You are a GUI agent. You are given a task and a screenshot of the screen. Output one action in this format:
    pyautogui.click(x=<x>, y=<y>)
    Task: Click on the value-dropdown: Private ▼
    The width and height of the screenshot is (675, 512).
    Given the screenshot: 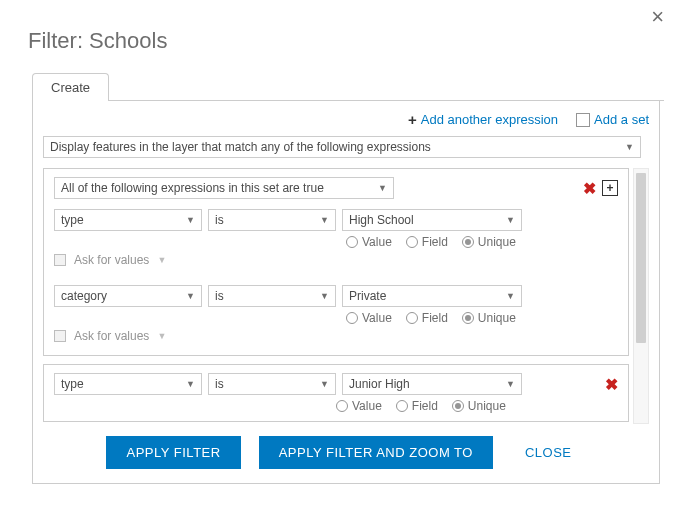 What is the action you would take?
    pyautogui.click(x=432, y=296)
    